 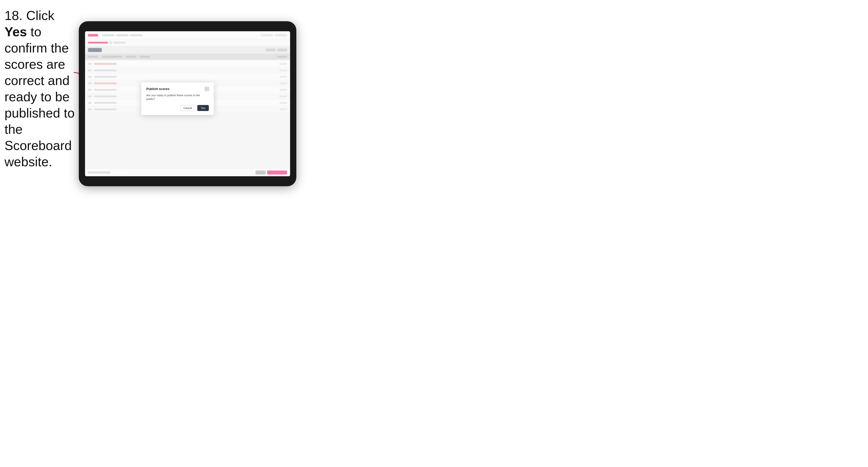 What do you see at coordinates (178, 99) in the screenshot?
I see `publish-scores-dialog: Publish scores × Are you ready to publis…` at bounding box center [178, 99].